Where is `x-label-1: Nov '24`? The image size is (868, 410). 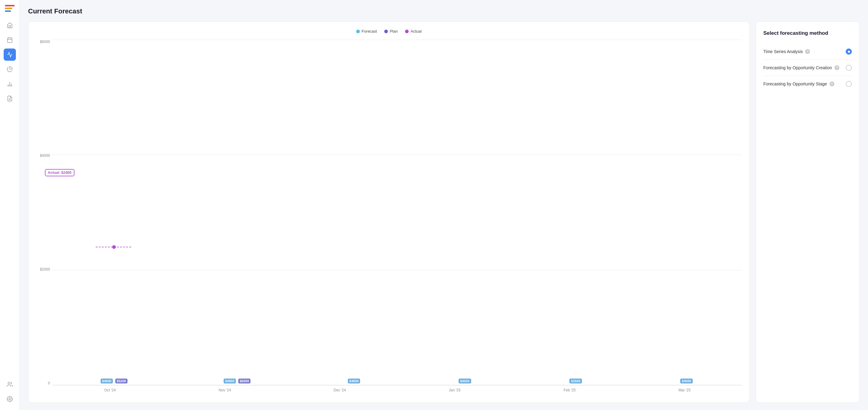
x-label-1: Nov '24 is located at coordinates (225, 390).